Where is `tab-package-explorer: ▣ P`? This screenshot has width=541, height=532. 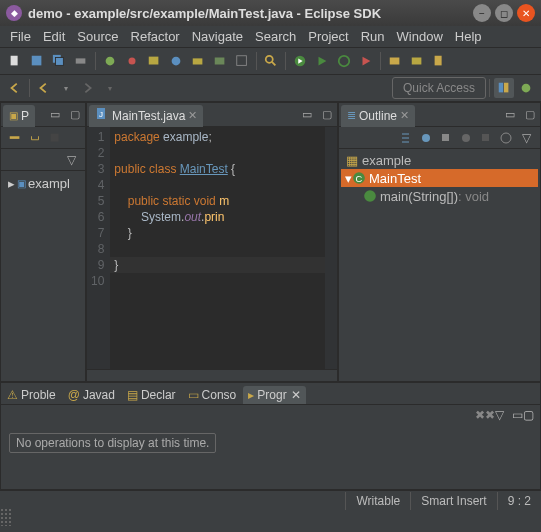
tab-package-explorer: ▣ P is located at coordinates (19, 116).